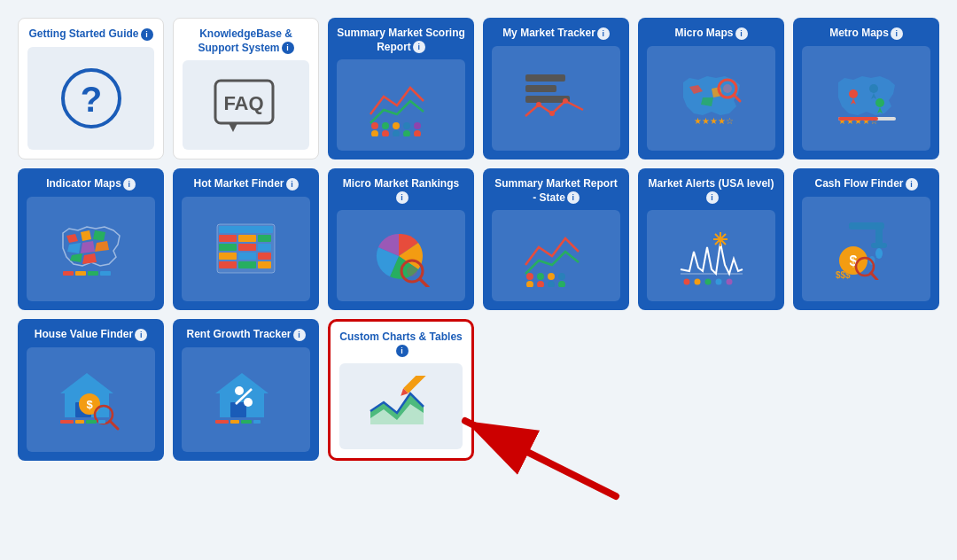 The height and width of the screenshot is (560, 957). Describe the element at coordinates (401, 406) in the screenshot. I see `card-image-custom-charts-tables` at that location.